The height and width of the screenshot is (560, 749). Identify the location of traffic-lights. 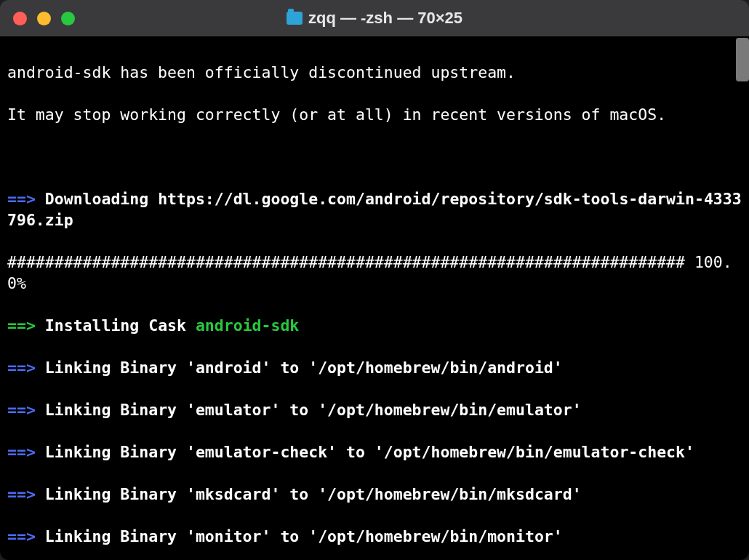
(44, 19).